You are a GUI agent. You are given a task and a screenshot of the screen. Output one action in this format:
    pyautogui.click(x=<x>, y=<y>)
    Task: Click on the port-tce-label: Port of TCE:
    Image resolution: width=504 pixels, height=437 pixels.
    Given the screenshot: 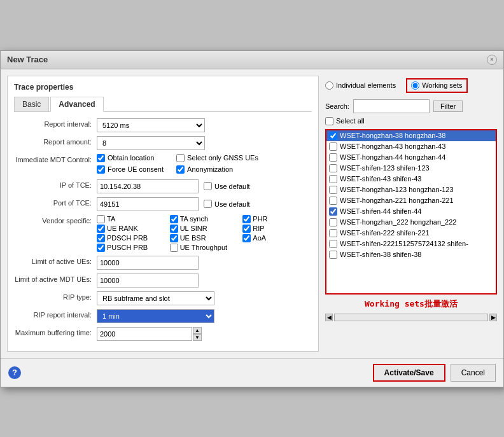 What is the action you would take?
    pyautogui.click(x=55, y=202)
    